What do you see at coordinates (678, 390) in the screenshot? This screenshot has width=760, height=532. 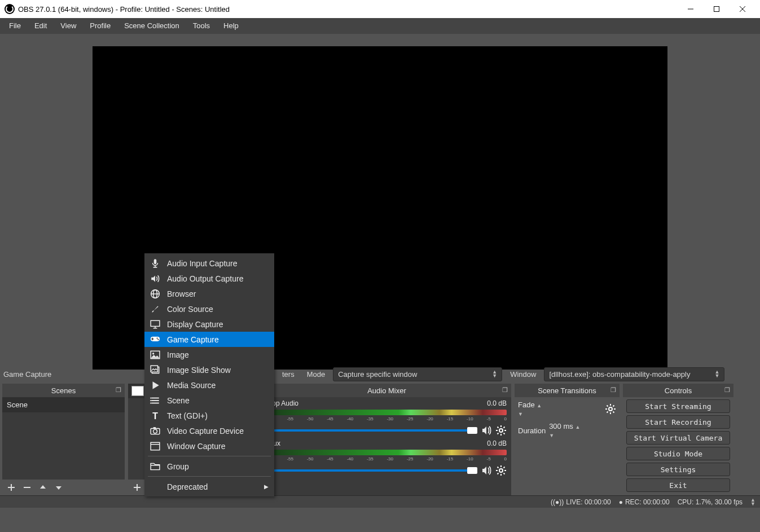 I see `controls-title: Controls` at bounding box center [678, 390].